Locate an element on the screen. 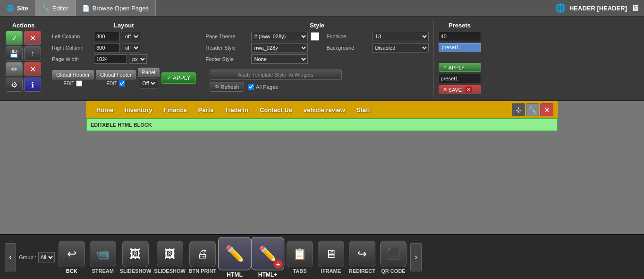  nav-home: Home is located at coordinates (105, 110).